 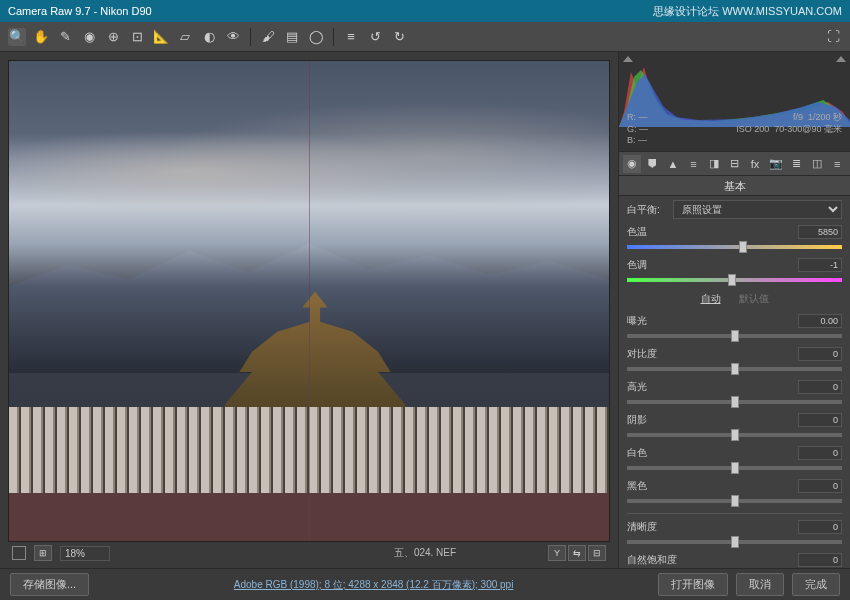 What do you see at coordinates (425, 553) in the screenshot?
I see `filename-label: 五、024. NEF` at bounding box center [425, 553].